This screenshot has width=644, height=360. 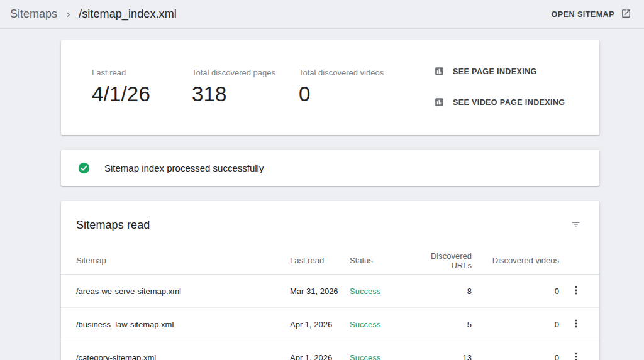 I want to click on open-sitemap-button: OPEN SITEMAP, so click(x=591, y=14).